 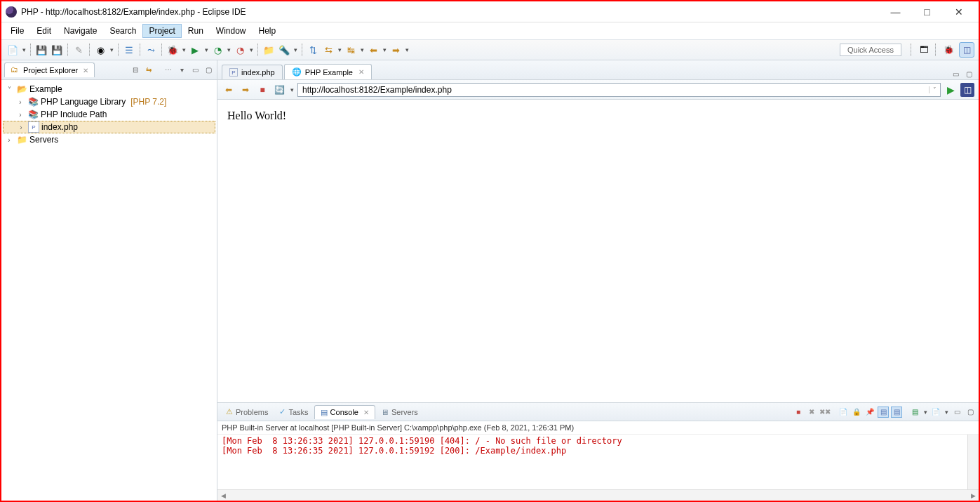 I want to click on quick-access: Quick Access, so click(x=871, y=50).